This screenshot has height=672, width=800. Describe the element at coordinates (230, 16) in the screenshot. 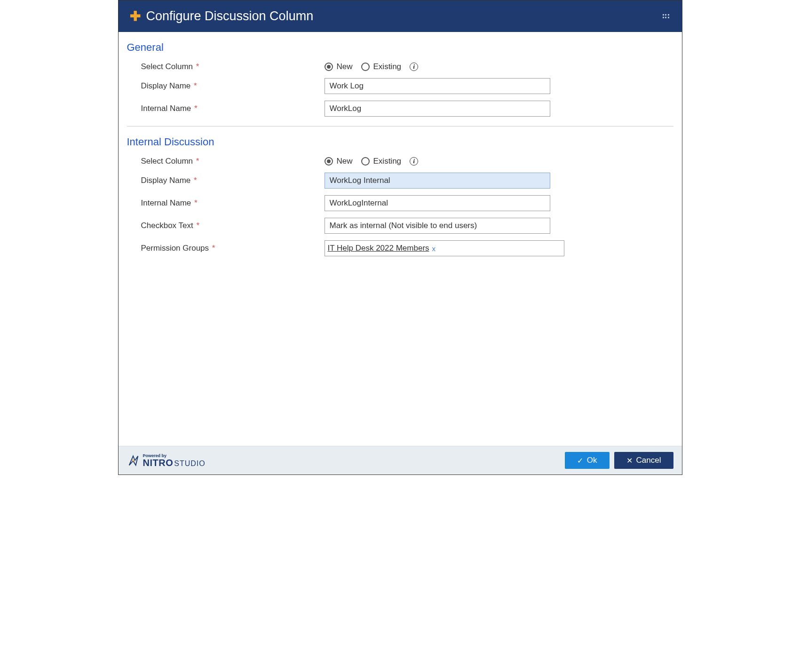

I see `dialog-title: Configure Discussion Column` at that location.